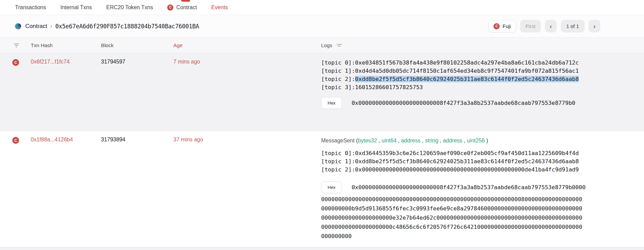  What do you see at coordinates (137, 69) in the screenshot?
I see `block-number: 31794597` at bounding box center [137, 69].